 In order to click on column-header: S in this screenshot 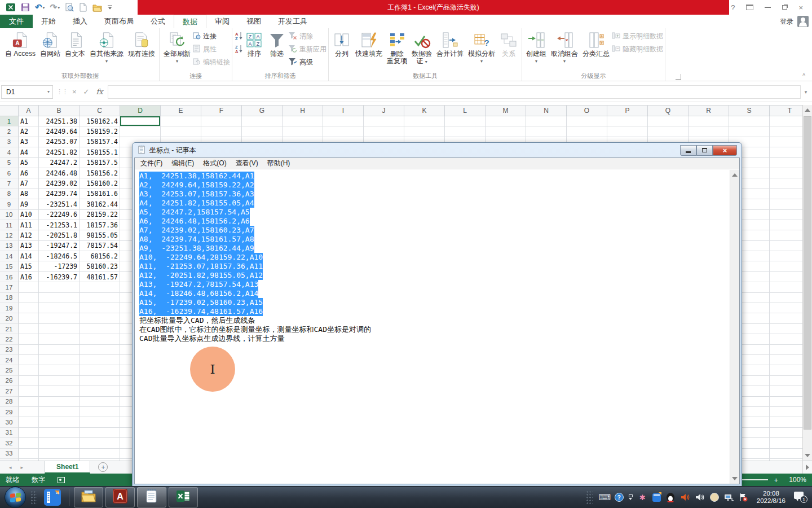, I will do `click(749, 111)`.